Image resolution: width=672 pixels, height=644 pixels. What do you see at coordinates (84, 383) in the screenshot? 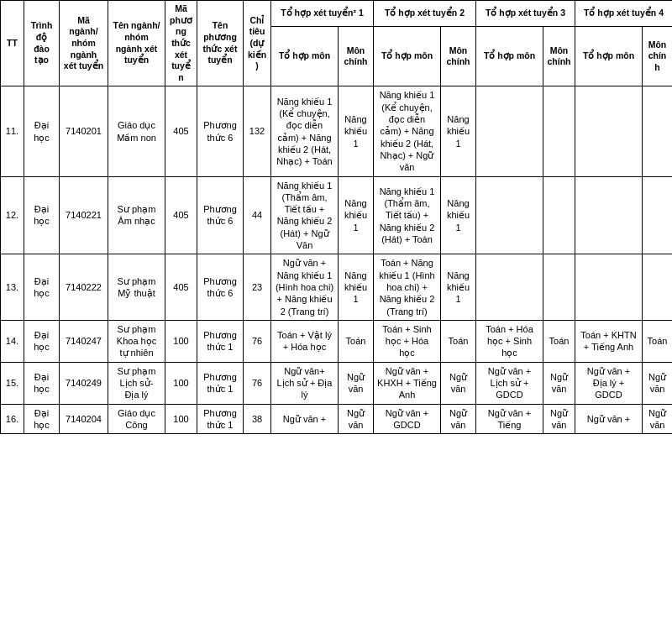
I see `cell-ma-nganh: 7140249` at bounding box center [84, 383].